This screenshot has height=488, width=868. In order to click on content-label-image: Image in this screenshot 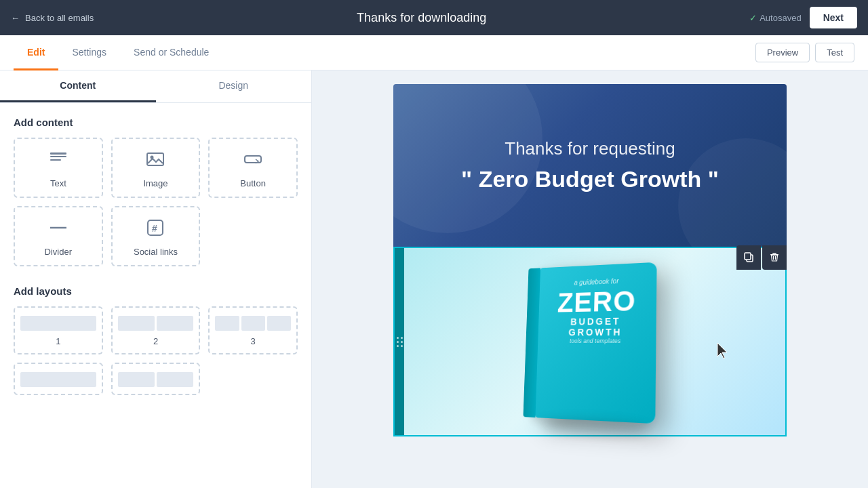, I will do `click(155, 183)`.